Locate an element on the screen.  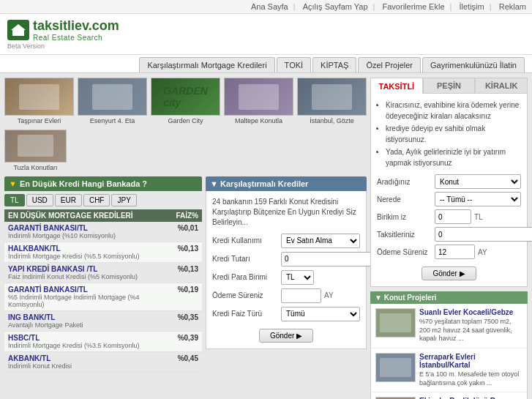
nav-kiptas: KİPTAŞ is located at coordinates (334, 64).